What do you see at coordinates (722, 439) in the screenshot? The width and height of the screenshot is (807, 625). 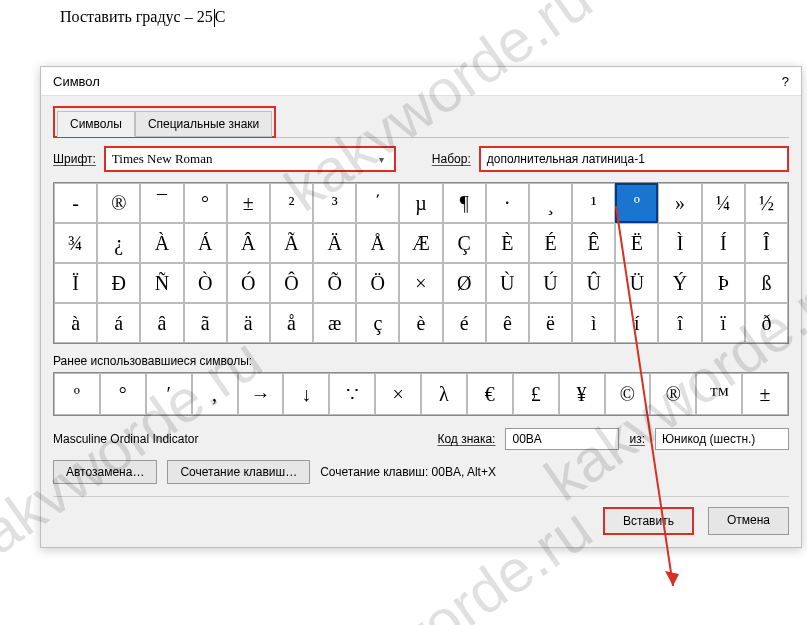 I see `from-select: Юникод (шестн.)` at bounding box center [722, 439].